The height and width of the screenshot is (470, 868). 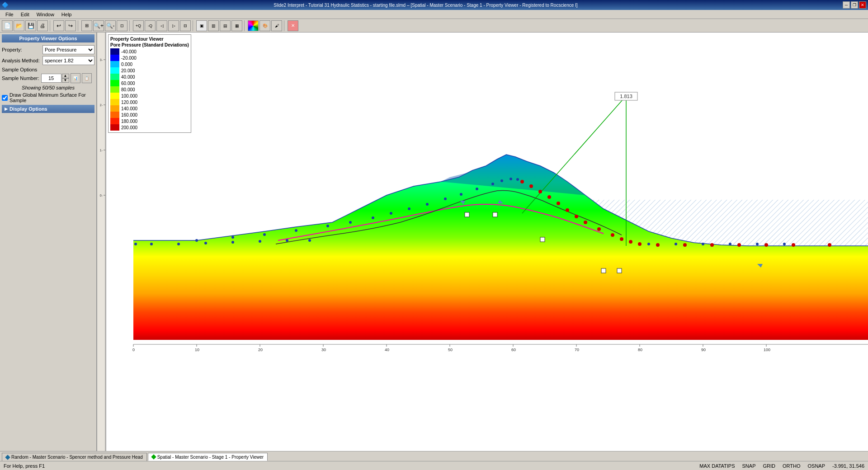 What do you see at coordinates (237, 26) in the screenshot?
I see `toggle4-button: ▦` at bounding box center [237, 26].